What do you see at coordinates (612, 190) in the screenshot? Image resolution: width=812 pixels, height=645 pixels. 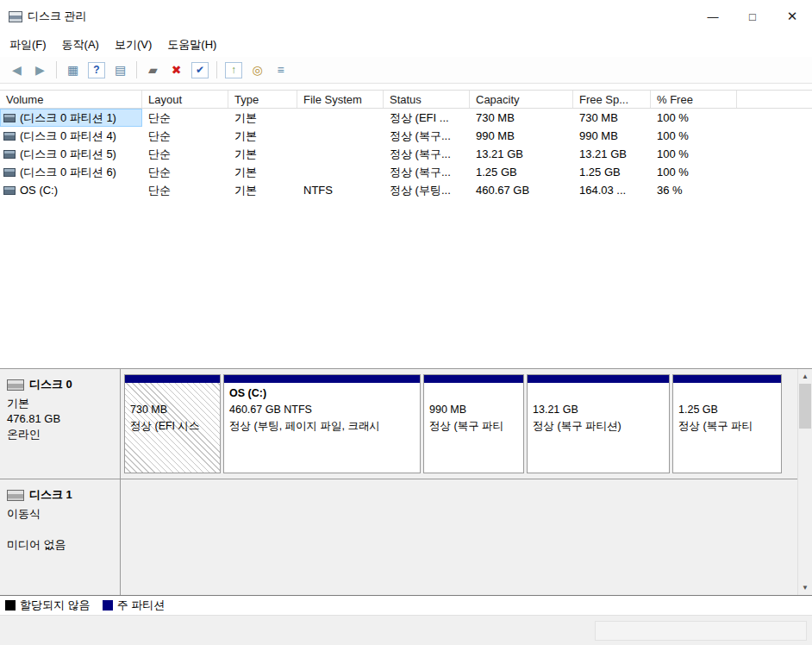 I see `free-space-cell: 164.03 ...` at bounding box center [612, 190].